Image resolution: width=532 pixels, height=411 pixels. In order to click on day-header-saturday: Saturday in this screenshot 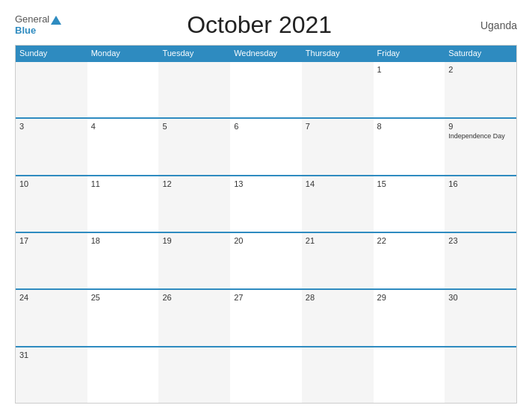, I will do `click(480, 53)`.